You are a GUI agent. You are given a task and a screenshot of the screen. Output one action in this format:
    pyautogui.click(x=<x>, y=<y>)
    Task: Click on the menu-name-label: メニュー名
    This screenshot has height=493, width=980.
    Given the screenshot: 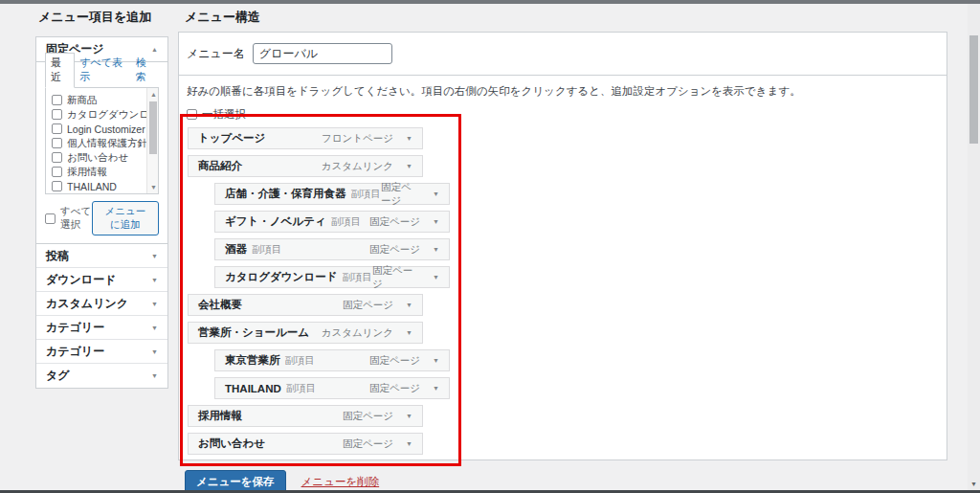 What is the action you would take?
    pyautogui.click(x=216, y=54)
    